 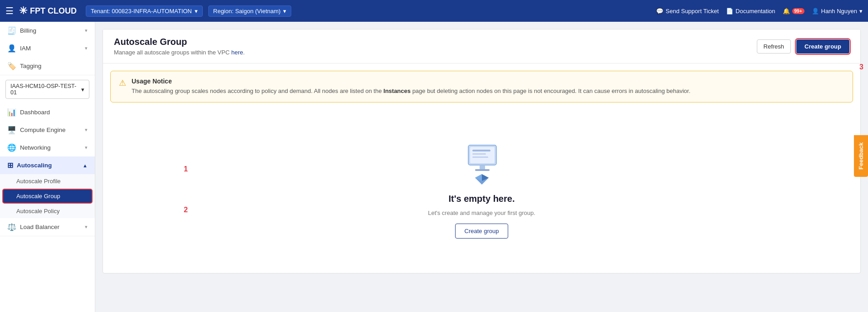 I want to click on sidebar-item-compute-engine: 🖥️ Compute Engine ▾, so click(x=47, y=130).